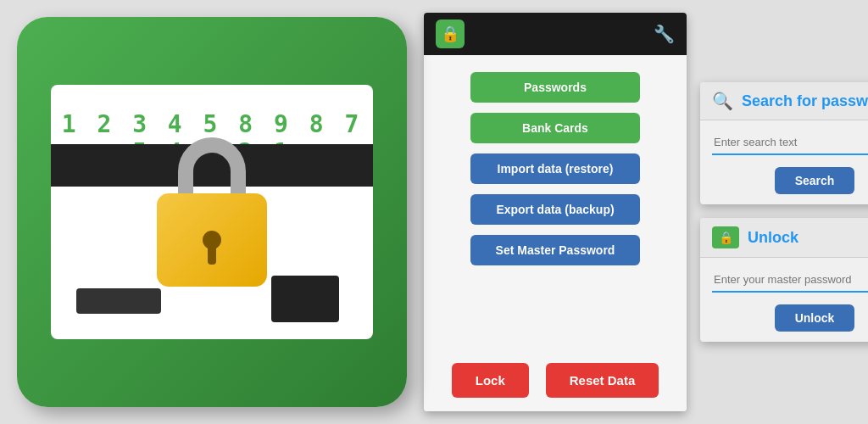  Describe the element at coordinates (784, 280) in the screenshot. I see `unlock-popup: 🔒 Unlock 👁 Unlock` at that location.